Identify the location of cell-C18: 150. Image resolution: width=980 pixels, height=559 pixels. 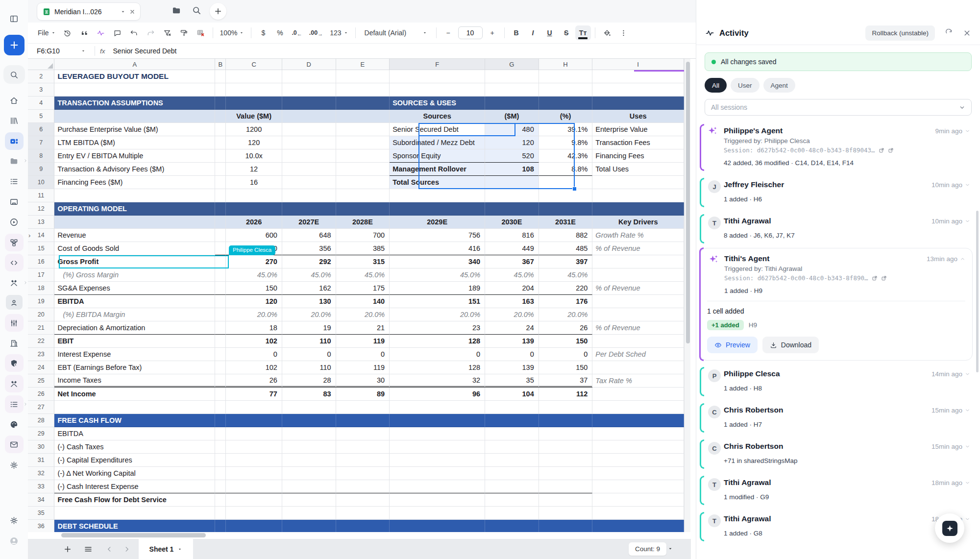
(254, 288).